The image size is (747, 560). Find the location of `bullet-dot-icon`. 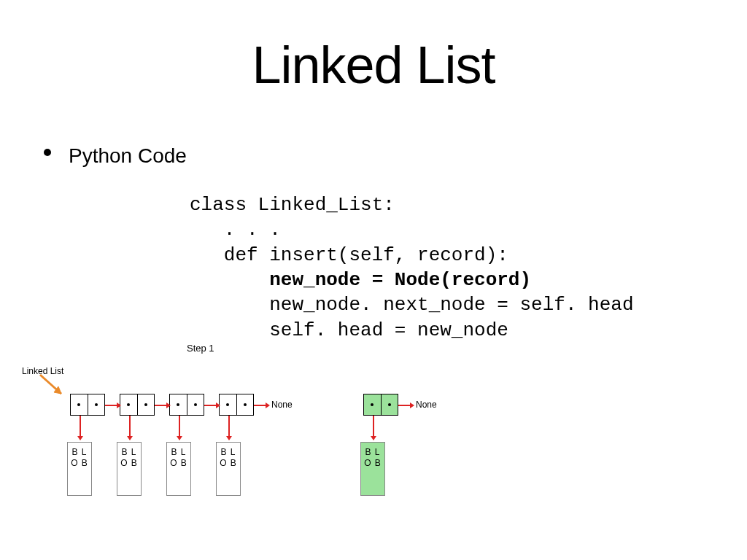

bullet-dot-icon is located at coordinates (47, 152).